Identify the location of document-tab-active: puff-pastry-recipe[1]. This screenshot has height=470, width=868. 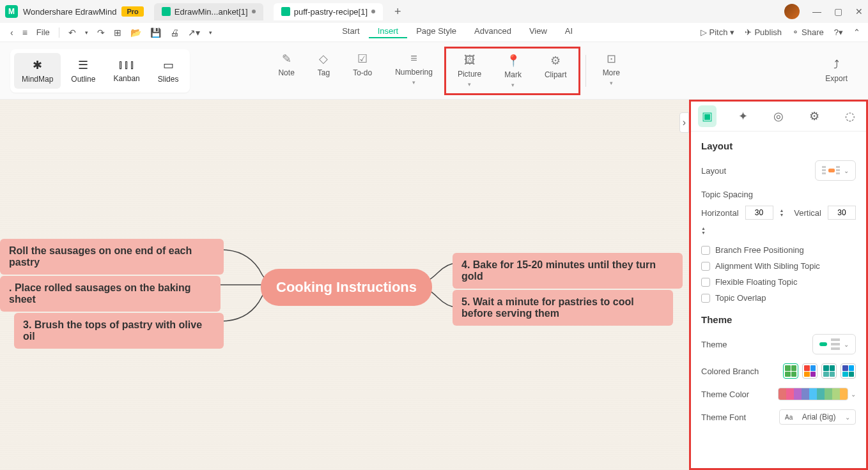
(329, 11).